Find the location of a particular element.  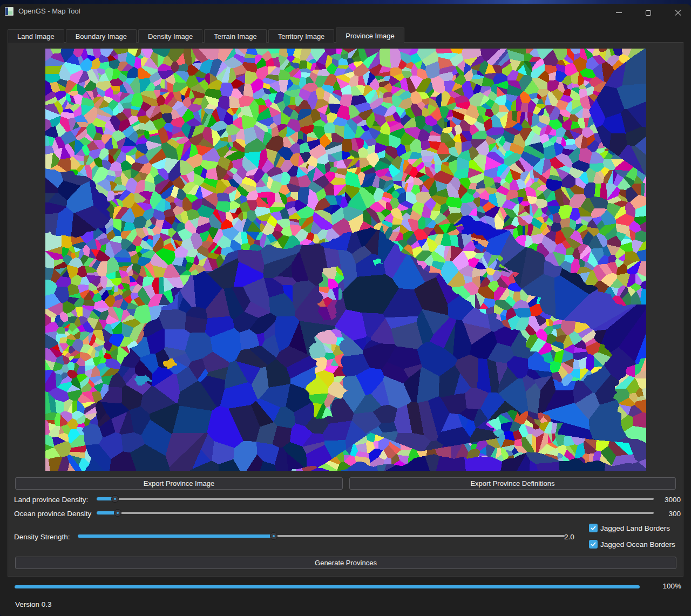

tab-boundary-image: Boundary Image is located at coordinates (101, 36).